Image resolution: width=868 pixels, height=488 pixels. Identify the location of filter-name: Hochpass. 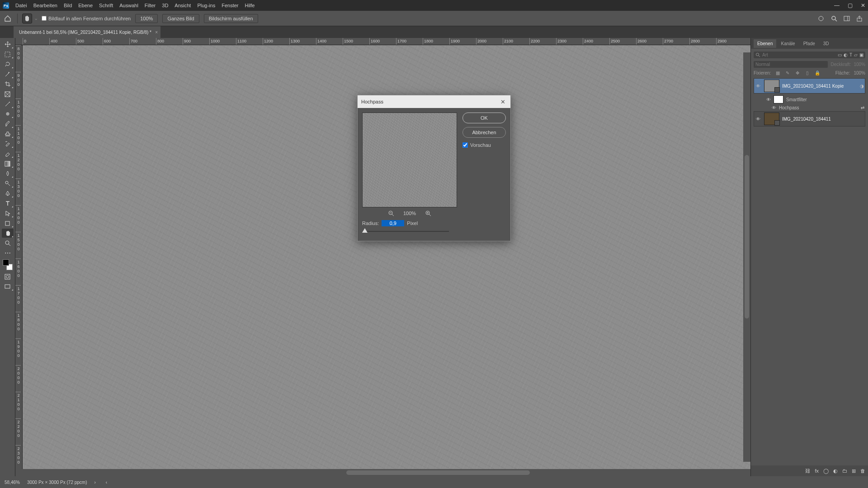
(789, 108).